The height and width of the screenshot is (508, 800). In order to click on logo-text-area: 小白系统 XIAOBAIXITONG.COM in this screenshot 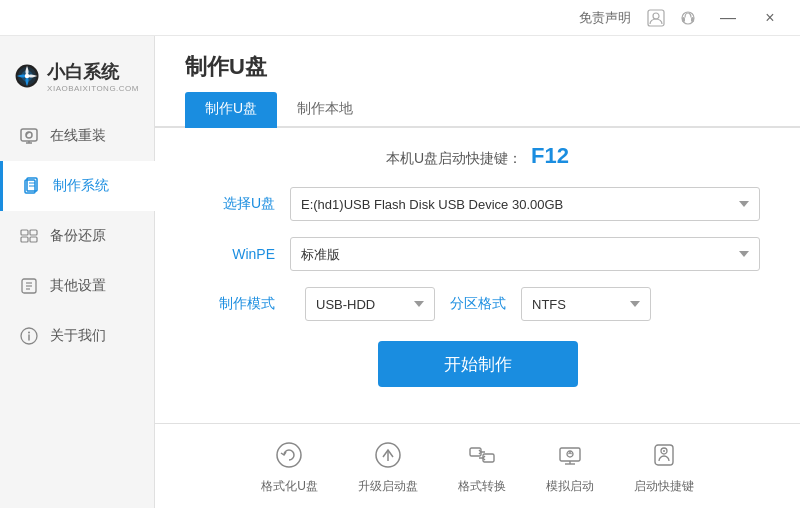, I will do `click(93, 76)`.